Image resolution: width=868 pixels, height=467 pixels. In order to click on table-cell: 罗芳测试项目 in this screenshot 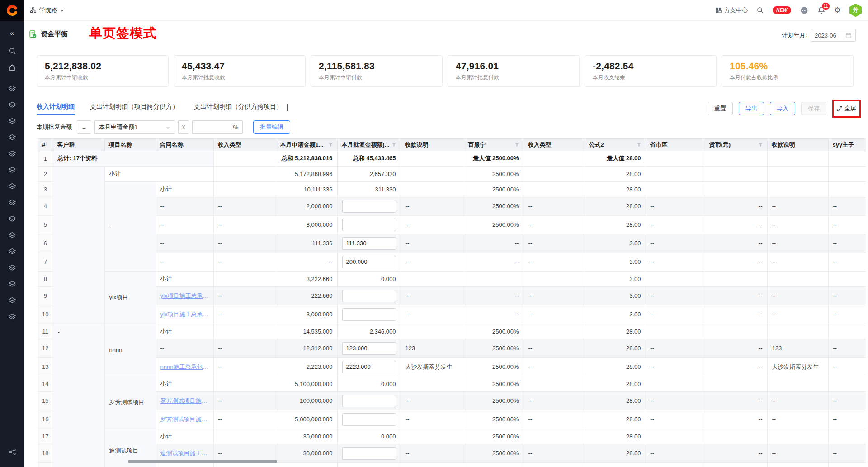, I will do `click(130, 402)`.